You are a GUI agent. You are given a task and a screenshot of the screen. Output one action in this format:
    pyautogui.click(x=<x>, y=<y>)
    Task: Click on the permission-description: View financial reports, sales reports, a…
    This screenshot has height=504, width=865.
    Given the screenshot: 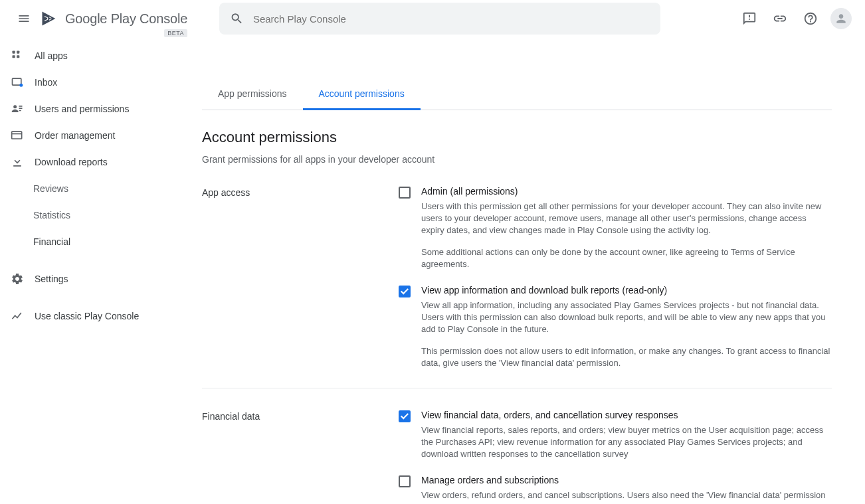 What is the action you would take?
    pyautogui.click(x=626, y=442)
    